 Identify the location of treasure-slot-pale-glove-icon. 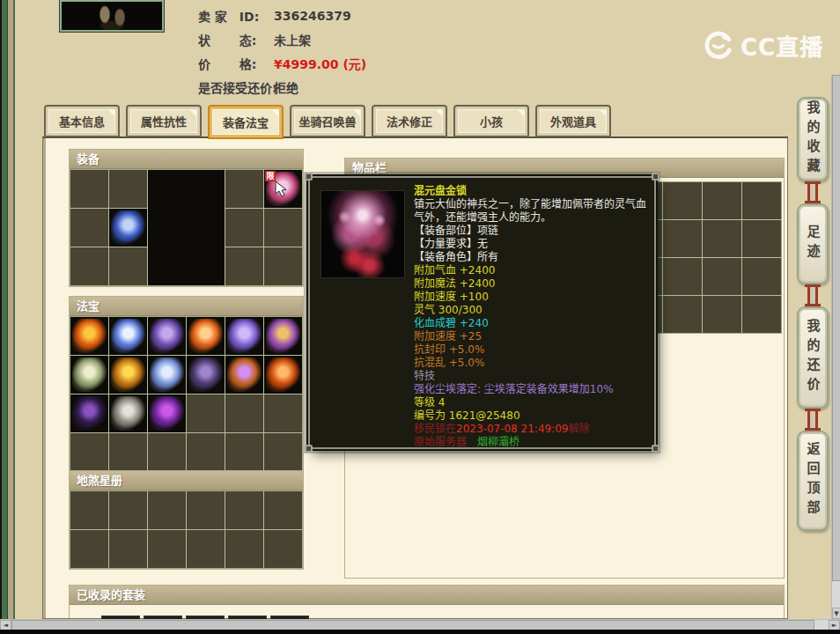
(129, 414).